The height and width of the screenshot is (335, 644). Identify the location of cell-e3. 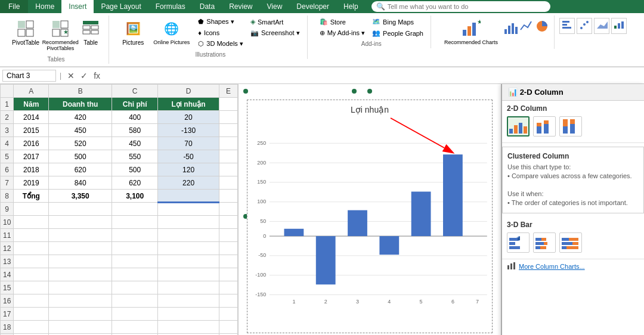
(228, 131).